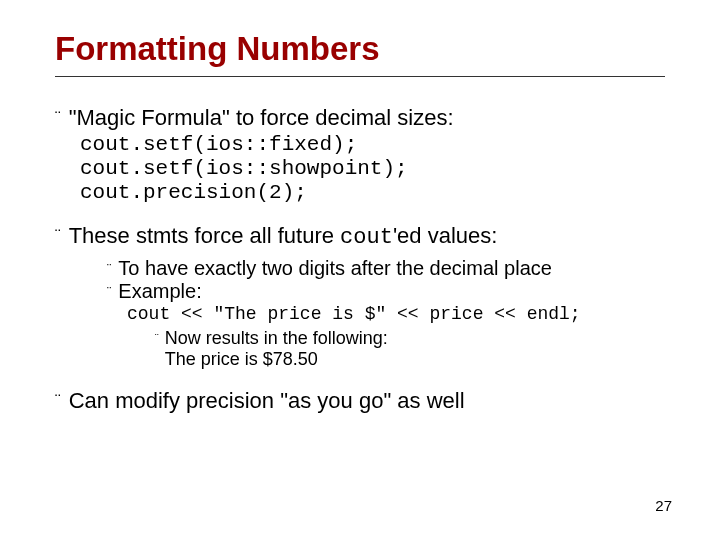 Image resolution: width=720 pixels, height=540 pixels. What do you see at coordinates (360, 401) in the screenshot?
I see `bullet-modify: ¨ Can modify precision "as you go" as we…` at bounding box center [360, 401].